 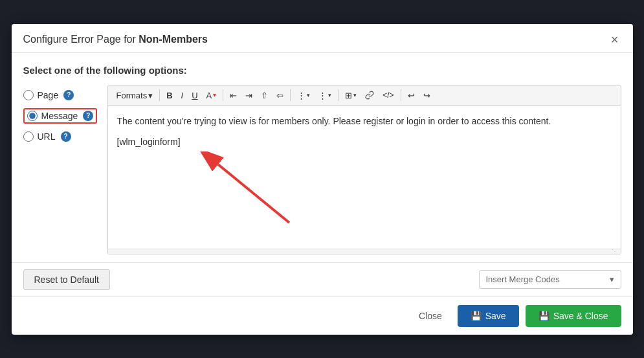 I want to click on toolbar-table-btn: ⊞▾, so click(x=351, y=96).